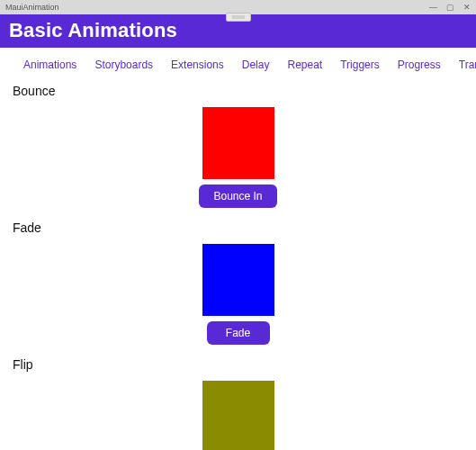 The image size is (476, 450). I want to click on window-controls: — ▢ ✕, so click(450, 7).